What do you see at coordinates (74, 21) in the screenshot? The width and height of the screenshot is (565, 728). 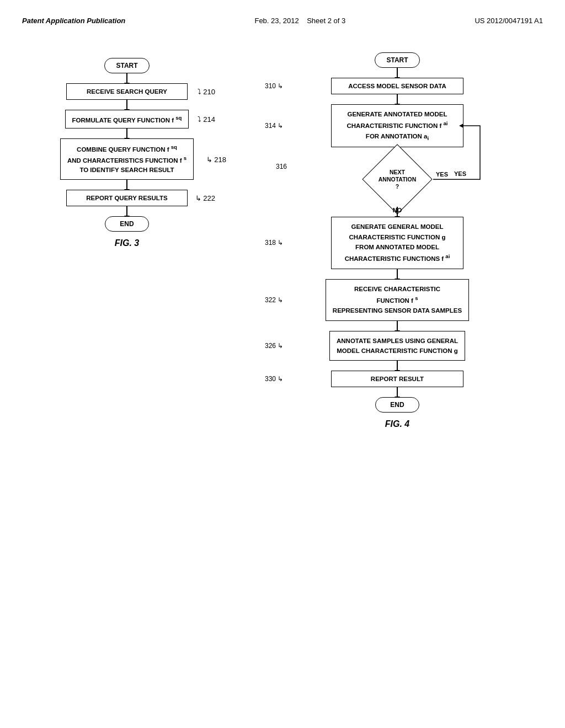 I see `header-left: Patent Application Publication` at bounding box center [74, 21].